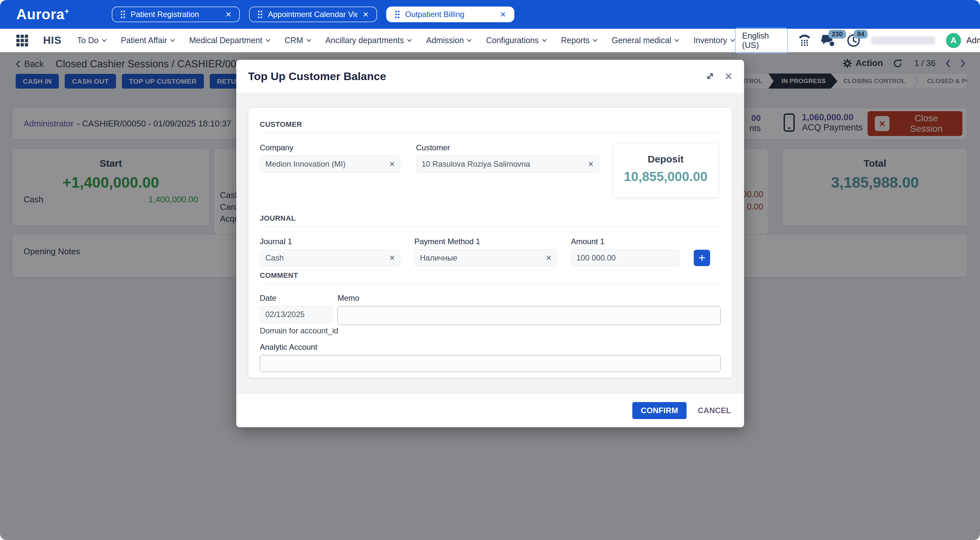  Describe the element at coordinates (490, 14) in the screenshot. I see `top-bar: Aurora+ Patient Registration × Appointme…` at that location.